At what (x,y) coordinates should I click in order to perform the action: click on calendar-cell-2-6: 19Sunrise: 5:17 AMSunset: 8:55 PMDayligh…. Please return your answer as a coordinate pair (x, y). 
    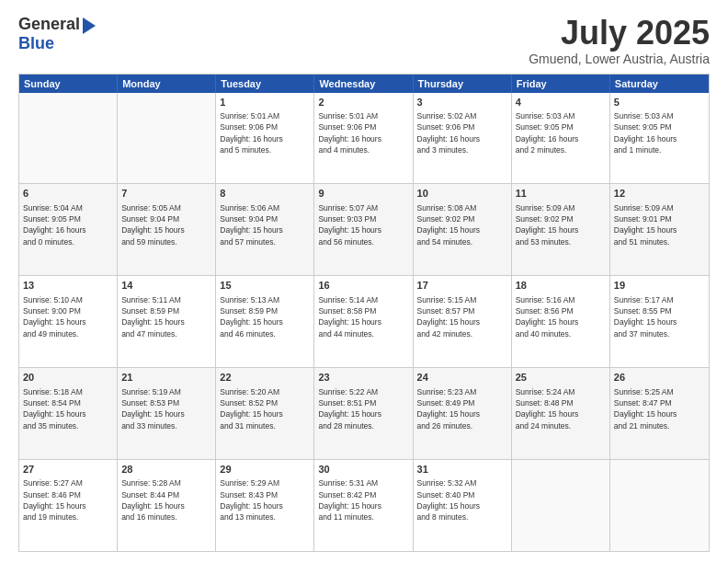
    Looking at the image, I should click on (660, 322).